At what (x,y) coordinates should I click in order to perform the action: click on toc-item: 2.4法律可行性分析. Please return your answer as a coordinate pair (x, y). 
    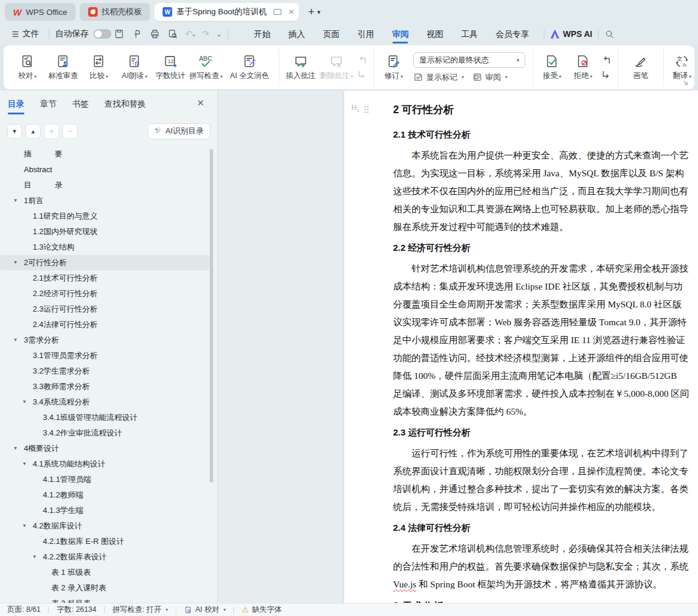
    Looking at the image, I should click on (105, 325).